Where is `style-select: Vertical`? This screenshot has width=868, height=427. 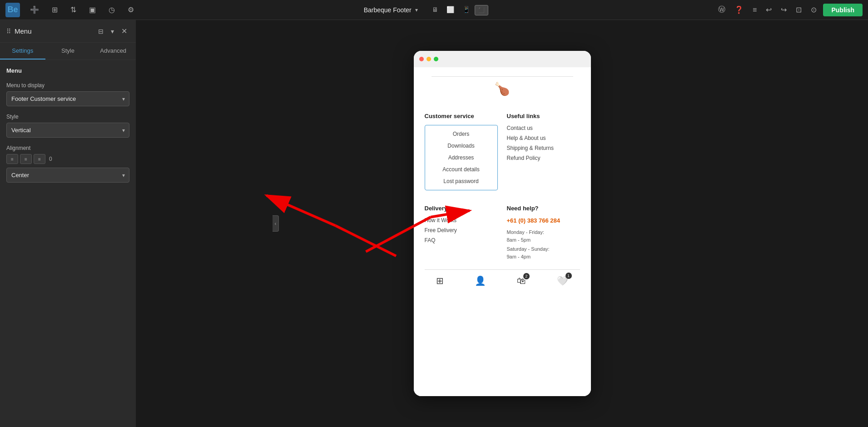 style-select: Vertical is located at coordinates (68, 130).